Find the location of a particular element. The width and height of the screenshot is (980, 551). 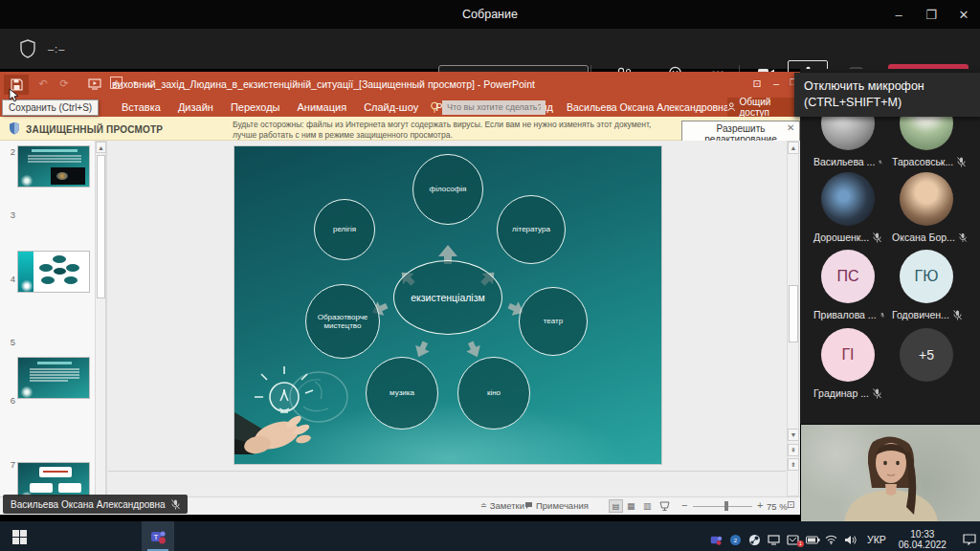

protected-view-label: ЗАЩИЩЕННЫЙ ПРОСМОТР is located at coordinates (94, 130).